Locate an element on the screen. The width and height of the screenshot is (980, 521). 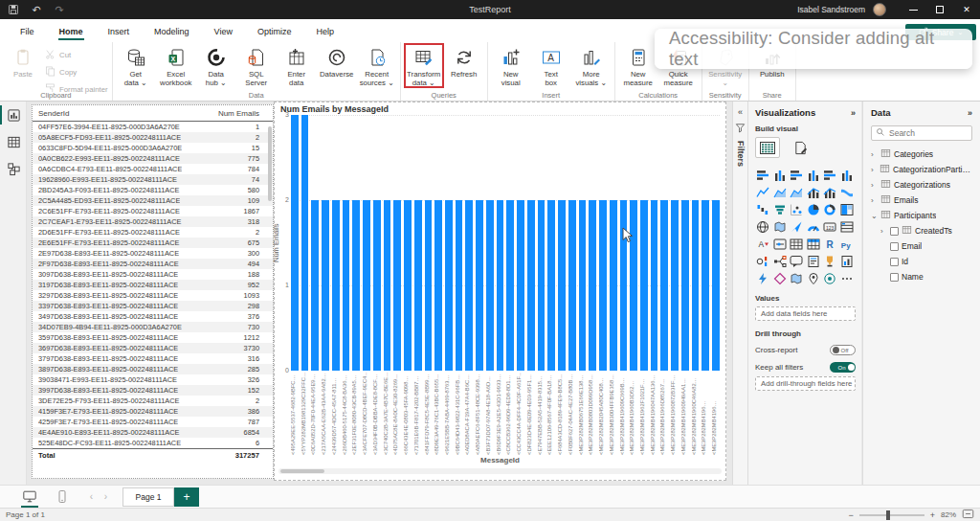
card-icon: 123 is located at coordinates (830, 226).